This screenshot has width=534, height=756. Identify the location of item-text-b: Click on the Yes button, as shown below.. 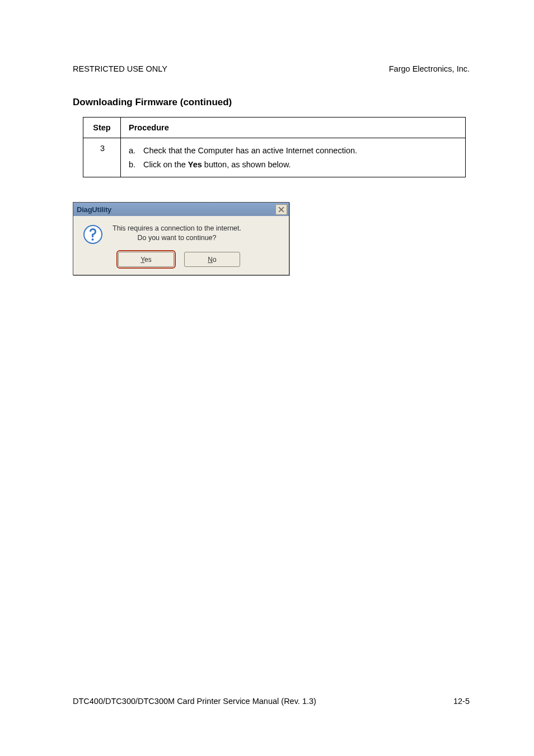
(217, 165).